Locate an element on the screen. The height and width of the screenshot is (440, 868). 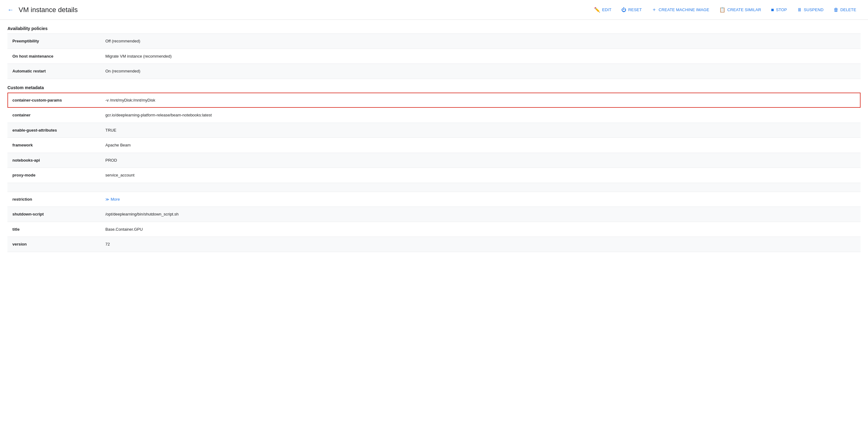
row-key: container-custom-params is located at coordinates (54, 100).